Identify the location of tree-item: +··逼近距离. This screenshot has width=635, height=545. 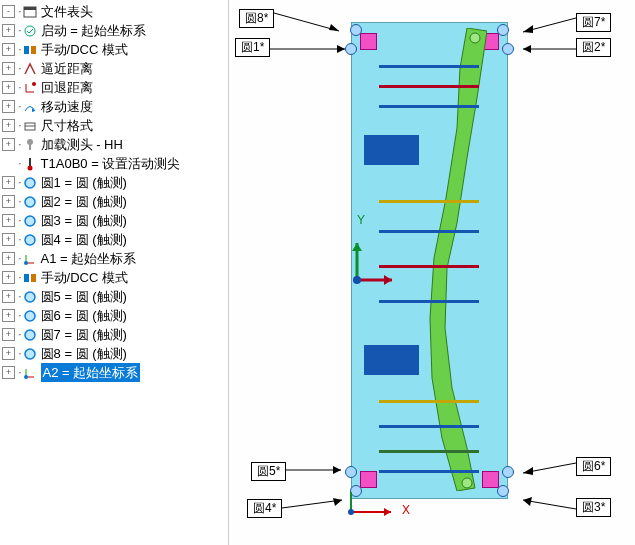
(114, 68).